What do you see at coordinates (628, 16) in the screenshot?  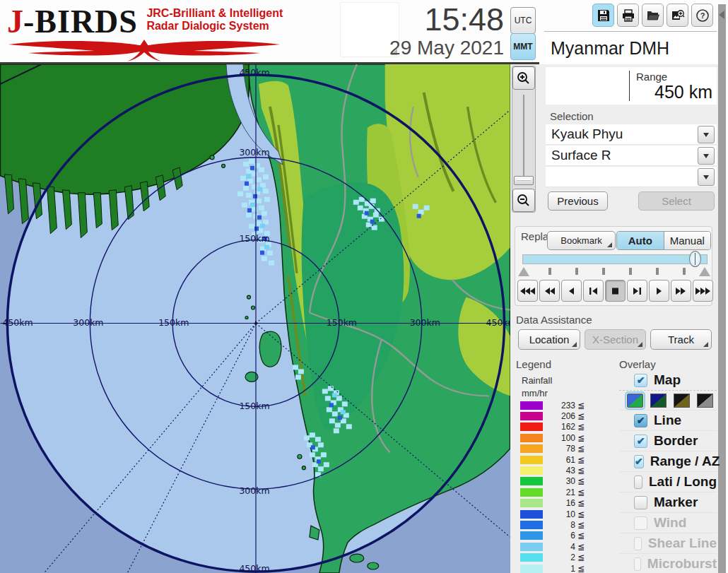 I see `print-button` at bounding box center [628, 16].